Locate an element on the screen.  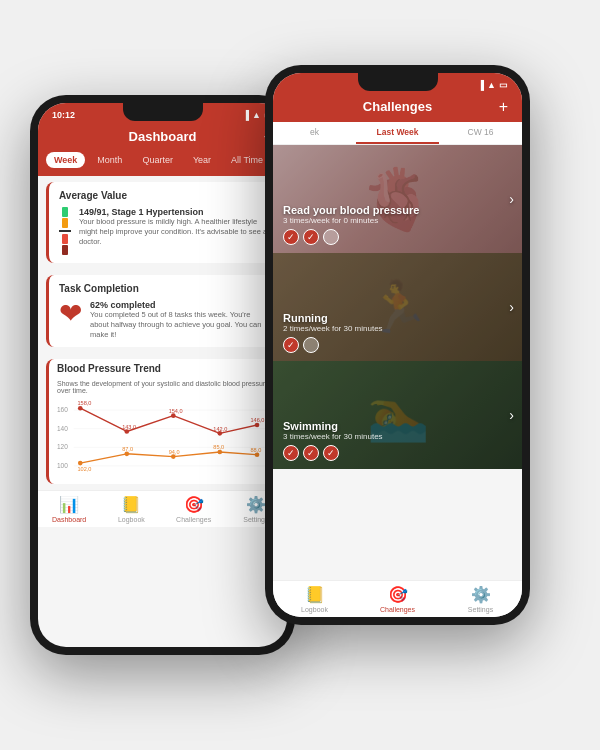
time-display: 10:12 is located at coordinates (64, 115).